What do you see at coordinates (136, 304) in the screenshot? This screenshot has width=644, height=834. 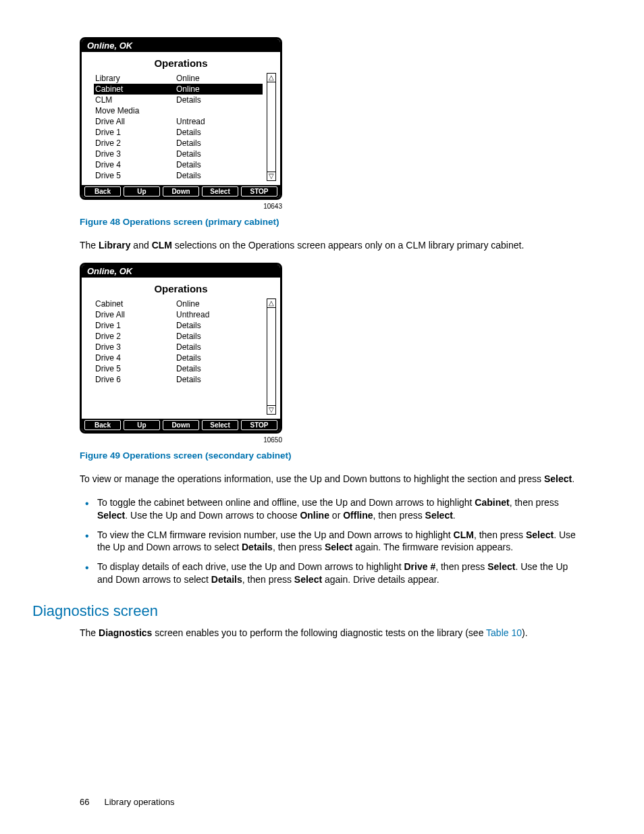 I see `lcd-row-label: Cabinet` at bounding box center [136, 304].